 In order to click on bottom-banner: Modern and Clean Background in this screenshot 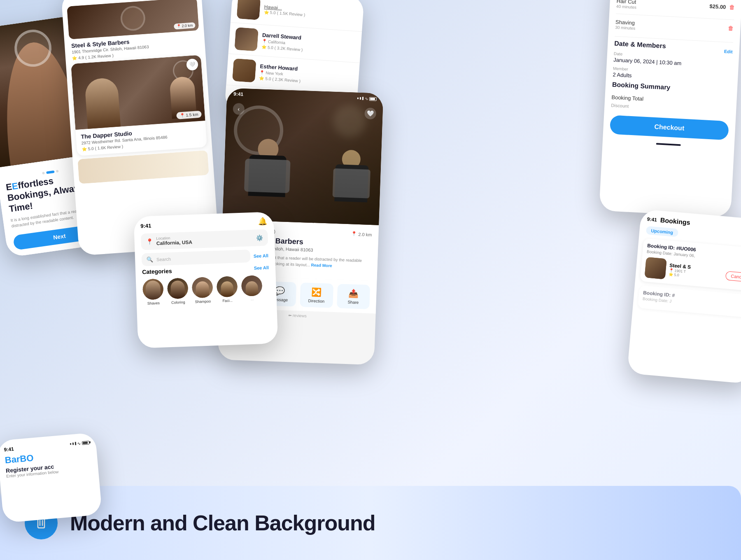, I will do `click(370, 523)`.